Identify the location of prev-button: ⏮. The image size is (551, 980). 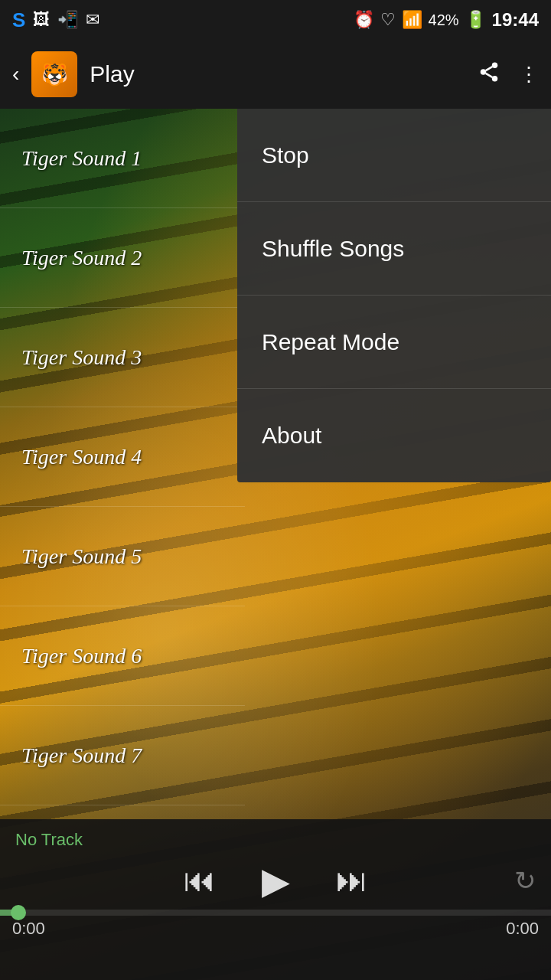
(200, 880).